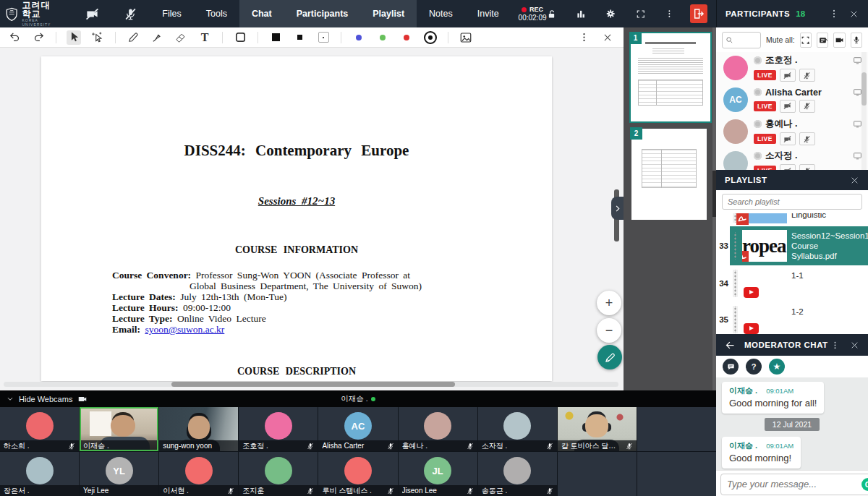 The image size is (868, 496). What do you see at coordinates (552, 14) in the screenshot?
I see `lock-icon` at bounding box center [552, 14].